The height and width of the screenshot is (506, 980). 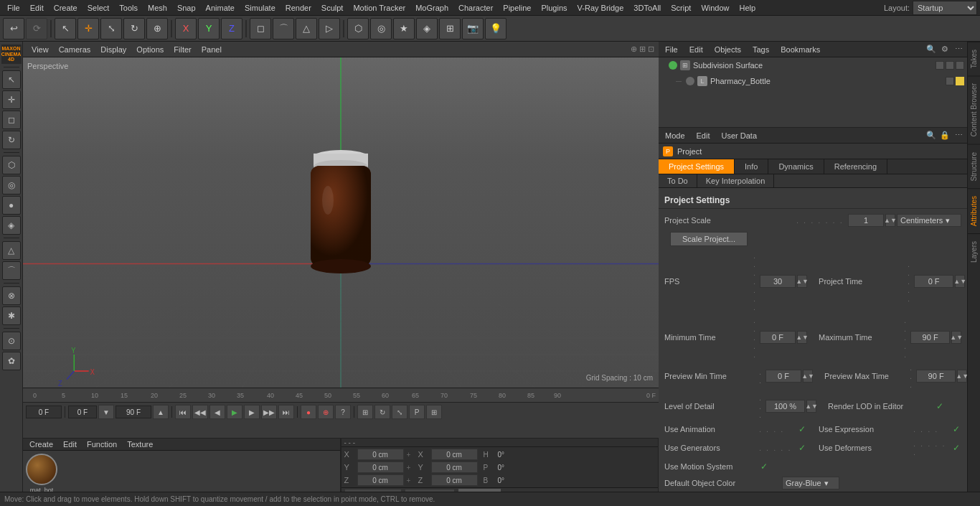 What do you see at coordinates (801, 50) in the screenshot?
I see `obj-bookmarks-btn: Bookmarks` at bounding box center [801, 50].